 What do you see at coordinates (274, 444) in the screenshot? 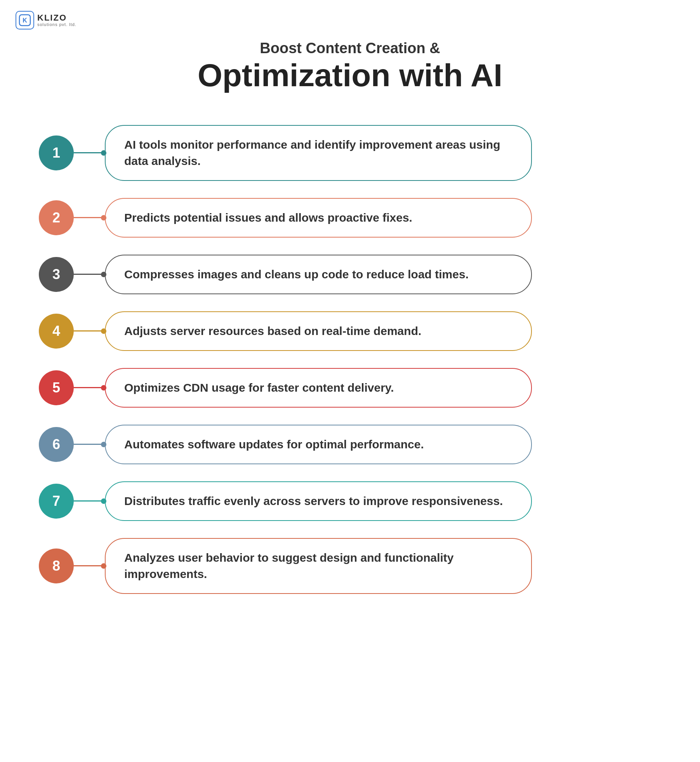
I see `item-text-6: Automates software updates for optimal p…` at bounding box center [274, 444].